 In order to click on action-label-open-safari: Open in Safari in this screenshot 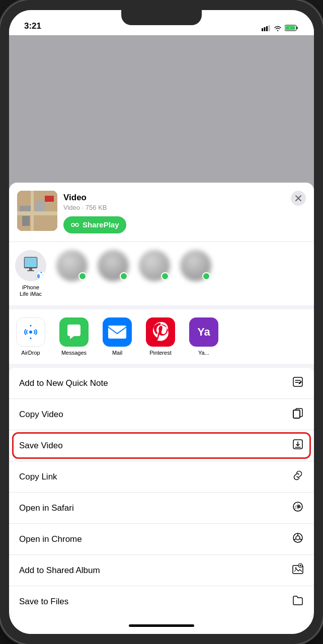, I will do `click(46, 508)`.